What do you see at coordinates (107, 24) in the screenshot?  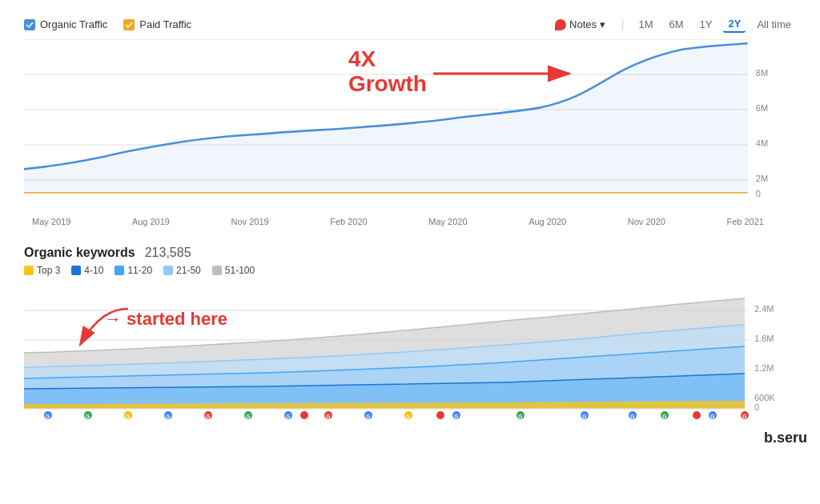 I see `chart-legend: Organic Traffic Paid Traffic` at bounding box center [107, 24].